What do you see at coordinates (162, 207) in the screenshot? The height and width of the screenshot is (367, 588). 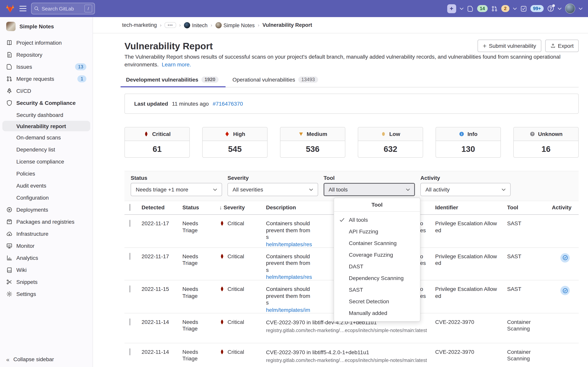 I see `col-detected: Detected` at bounding box center [162, 207].